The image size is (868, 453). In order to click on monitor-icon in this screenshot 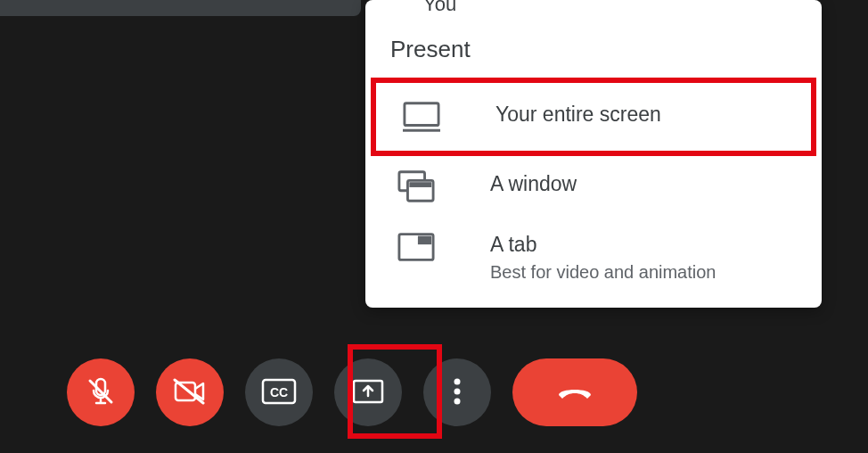, I will do `click(422, 117)`.